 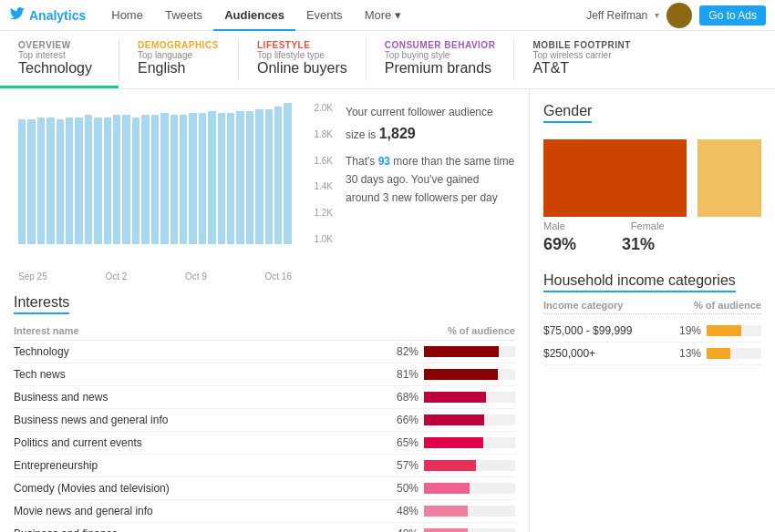 What do you see at coordinates (184, 15) in the screenshot?
I see `nav-tweets: Tweets` at bounding box center [184, 15].